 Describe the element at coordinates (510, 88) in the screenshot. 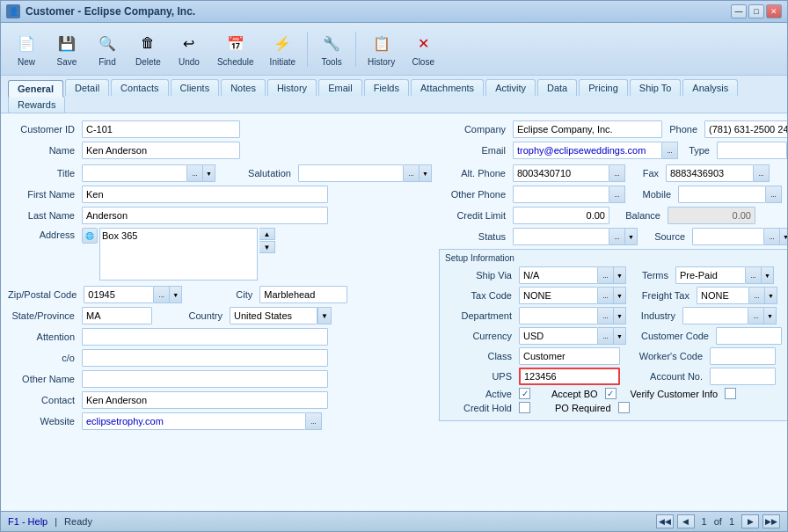

I see `tab-activity: Activity` at that location.